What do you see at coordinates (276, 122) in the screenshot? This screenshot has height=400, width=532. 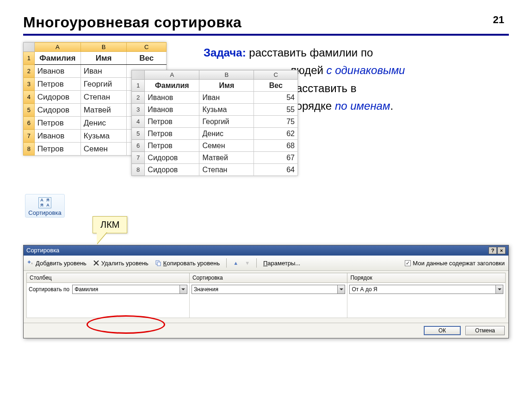 I see `cell: 75` at bounding box center [276, 122].